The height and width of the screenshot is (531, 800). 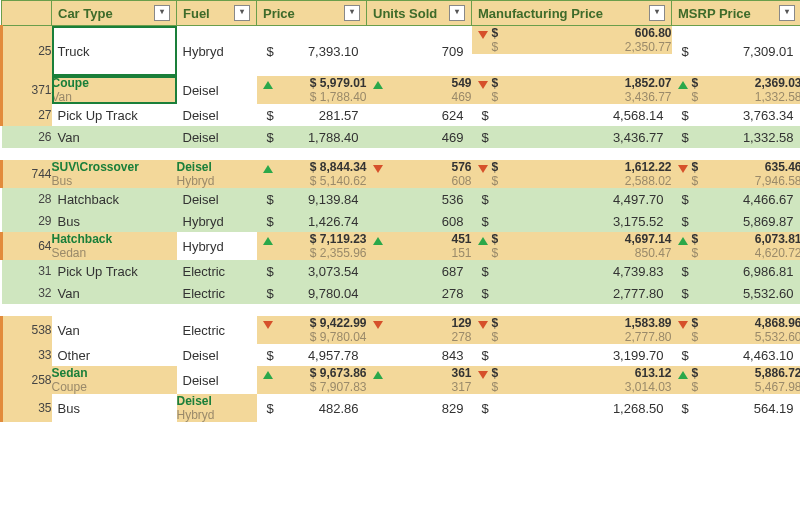 I want to click on table-row: 31 Pick Up TrackElectric $3,073.54 687 $…, so click(x=402, y=271).